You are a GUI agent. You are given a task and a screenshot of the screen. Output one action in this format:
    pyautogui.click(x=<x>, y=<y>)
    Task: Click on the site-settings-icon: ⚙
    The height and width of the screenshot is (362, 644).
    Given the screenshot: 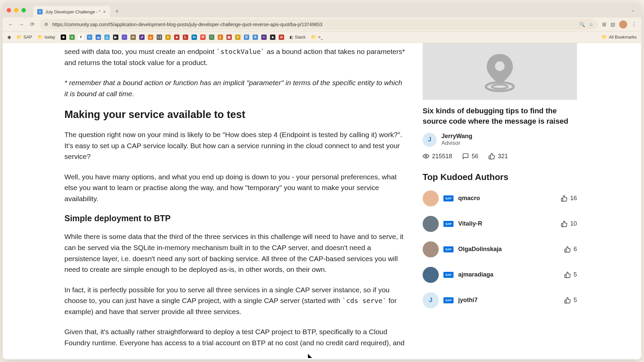 What is the action you would take?
    pyautogui.click(x=46, y=24)
    